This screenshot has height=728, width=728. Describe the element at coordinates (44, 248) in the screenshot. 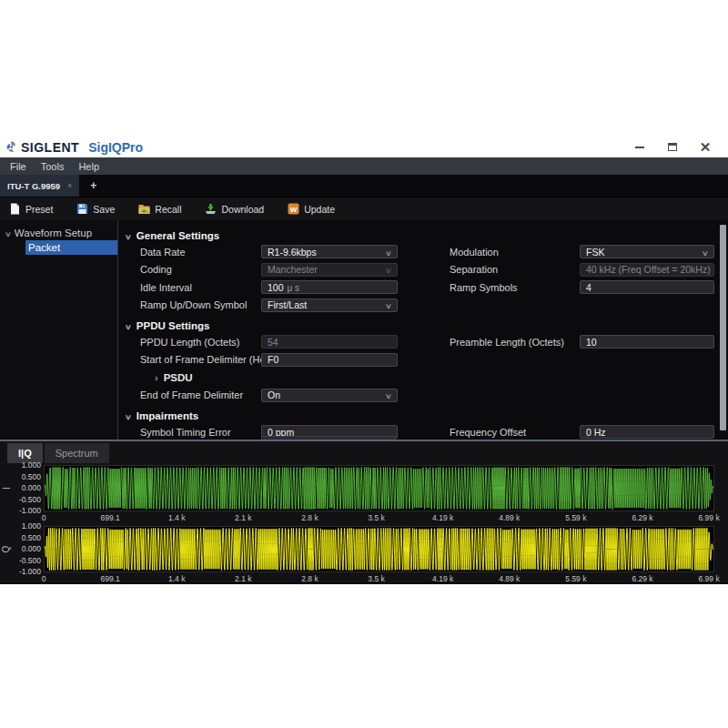

I see `tree-child-label: Packet` at that location.